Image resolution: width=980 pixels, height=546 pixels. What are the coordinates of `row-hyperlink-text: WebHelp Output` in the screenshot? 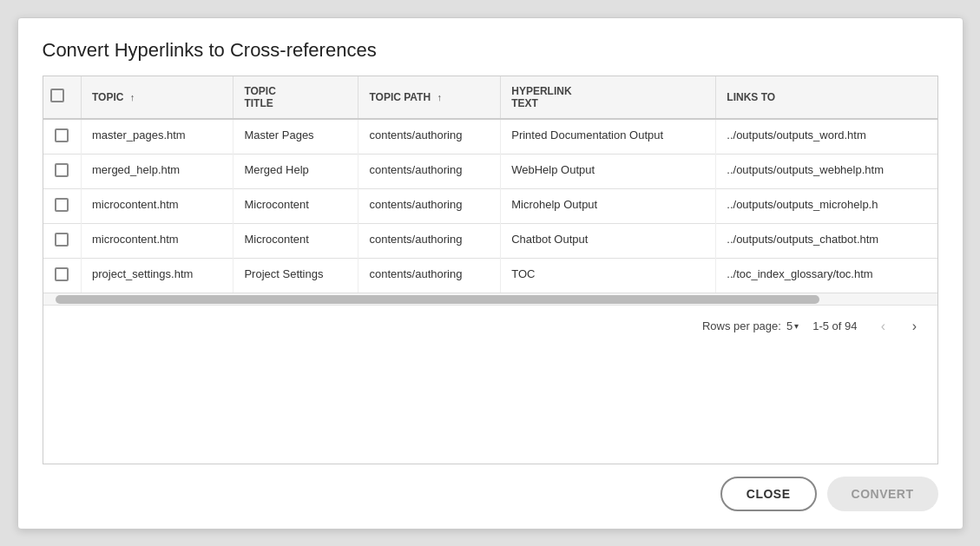 It's located at (608, 171).